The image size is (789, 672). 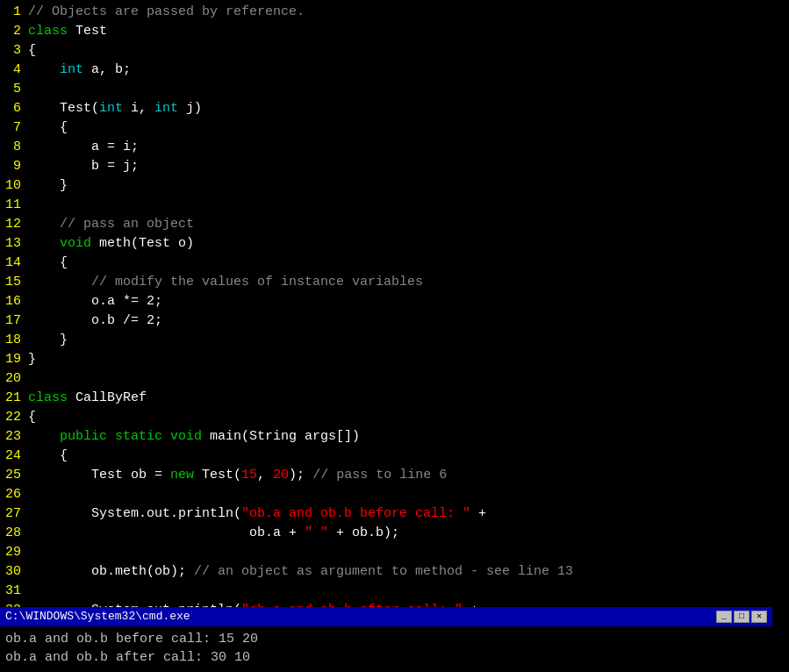 I want to click on cmd-title: C:\WINDOWS\System32\cmd.exe, so click(x=98, y=617).